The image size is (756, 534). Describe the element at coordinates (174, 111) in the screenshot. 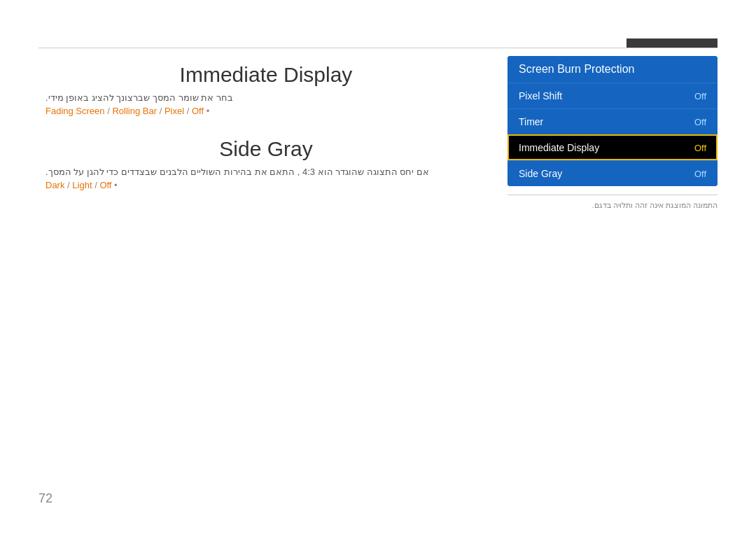

I see `pixel-link: Pixel` at that location.